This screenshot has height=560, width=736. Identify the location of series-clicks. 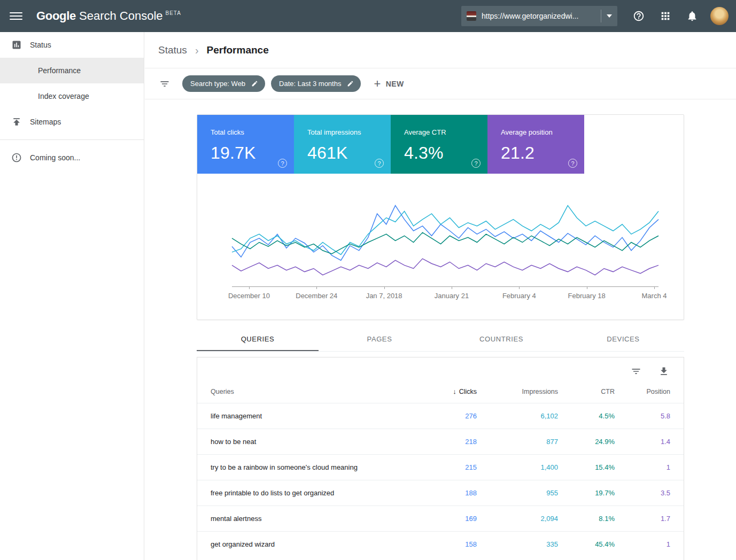
(445, 233).